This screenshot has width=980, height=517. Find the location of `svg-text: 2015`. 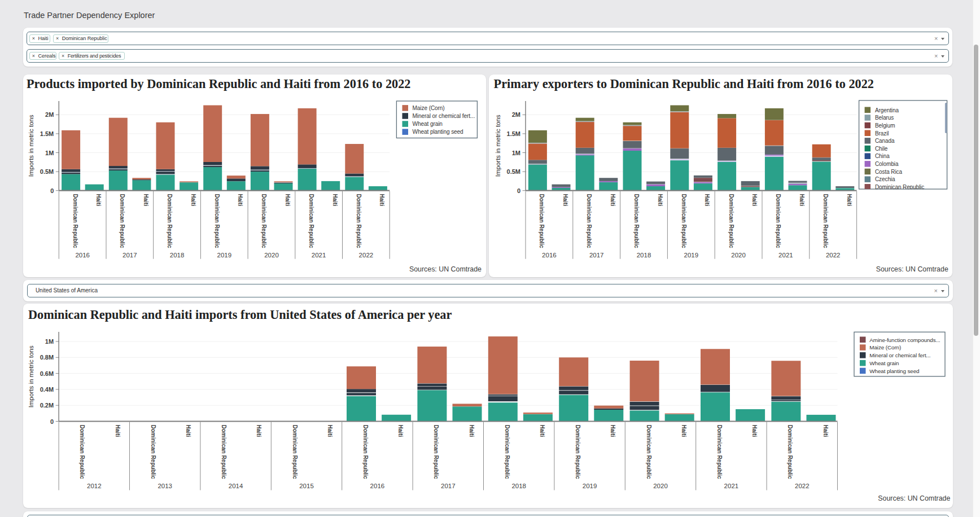

svg-text: 2015 is located at coordinates (307, 486).